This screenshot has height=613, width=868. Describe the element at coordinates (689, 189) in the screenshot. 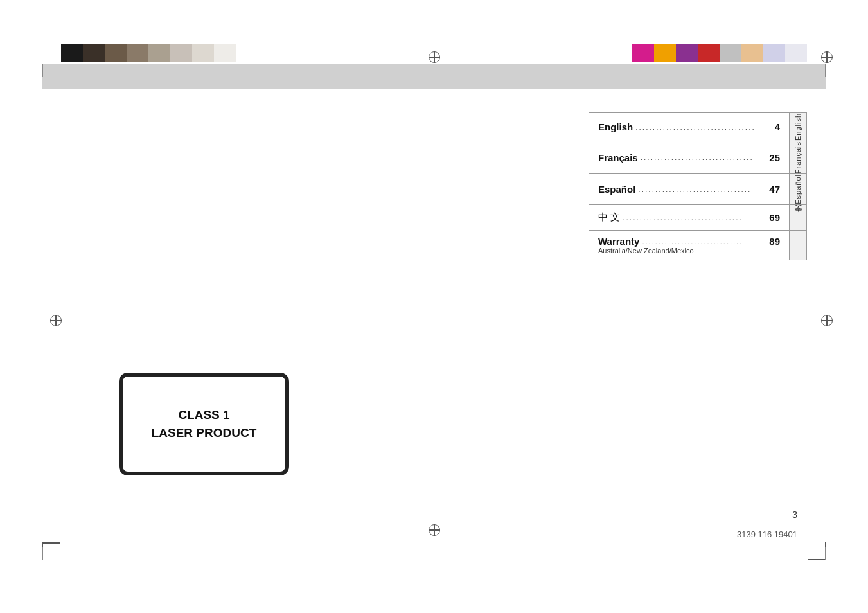

I see `toc-espanol-main: Español ................................…` at that location.